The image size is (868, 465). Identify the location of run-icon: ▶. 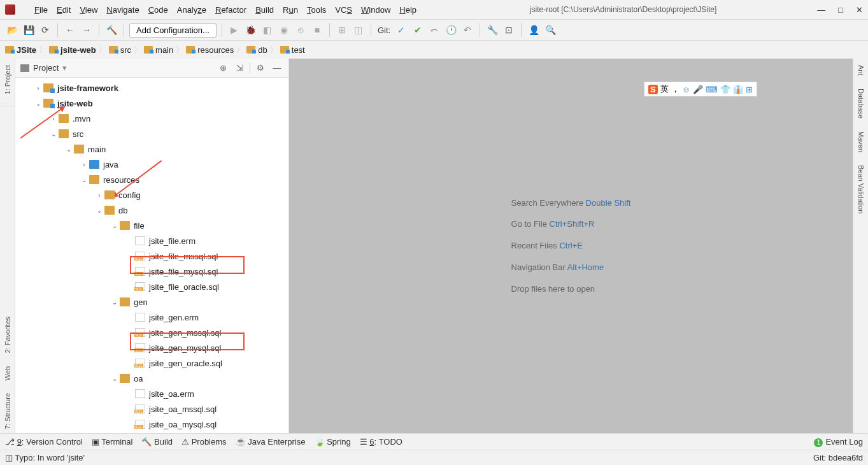
(234, 30).